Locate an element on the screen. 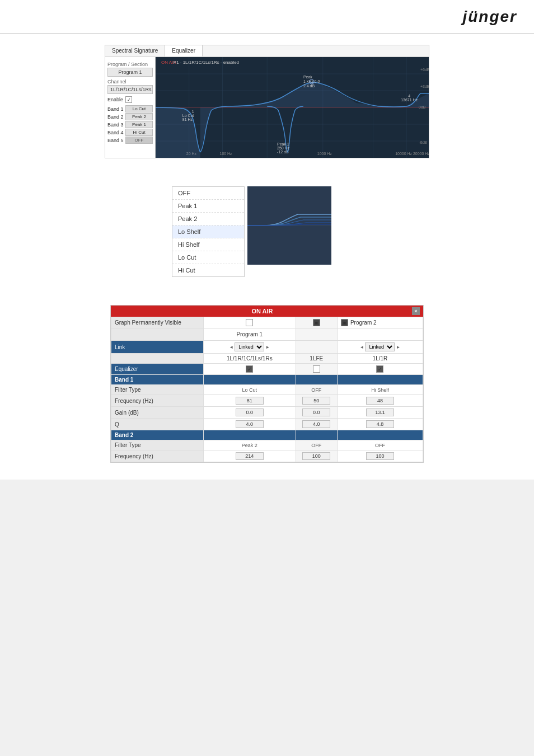  band1-lfe-filtertype: OFF is located at coordinates (316, 390).